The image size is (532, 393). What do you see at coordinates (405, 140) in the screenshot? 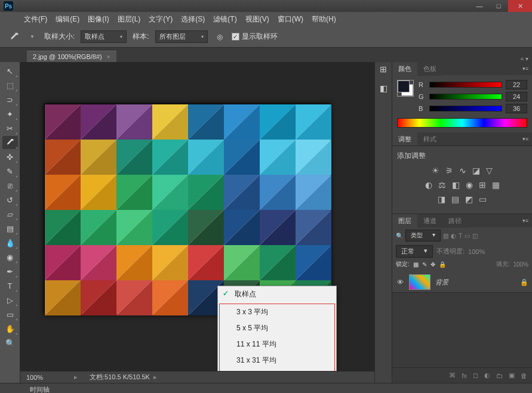
I see `adjustments-panel-tab: 调整` at bounding box center [405, 140].